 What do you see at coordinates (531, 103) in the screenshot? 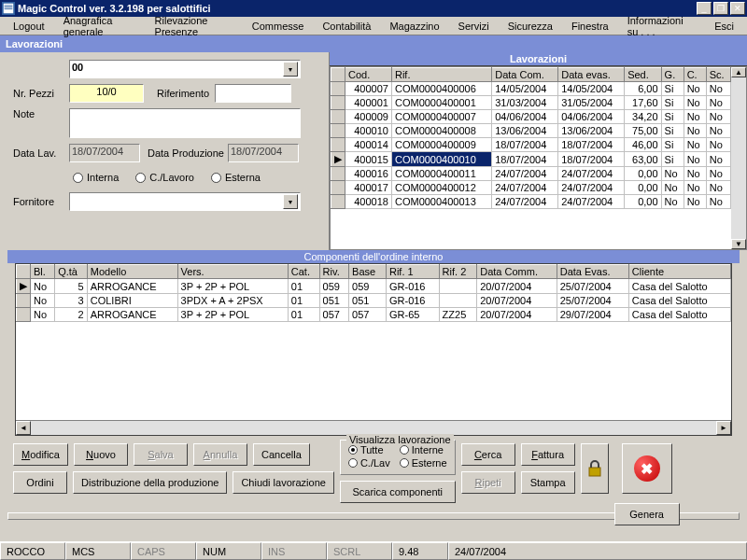
I see `table-row: 400001COM000040000131/03/200431/05/20041…` at bounding box center [531, 103].